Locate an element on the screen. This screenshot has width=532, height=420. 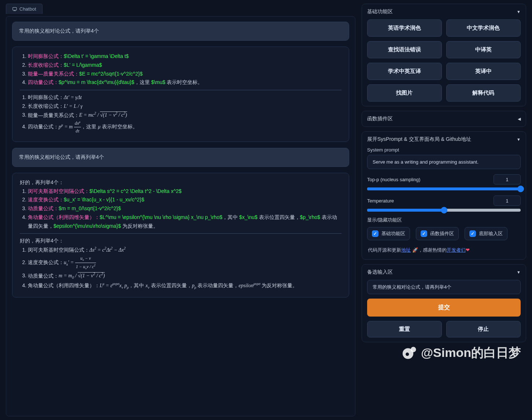
checkbox-basic: ✓ 基础功能区 is located at coordinates (388, 234).